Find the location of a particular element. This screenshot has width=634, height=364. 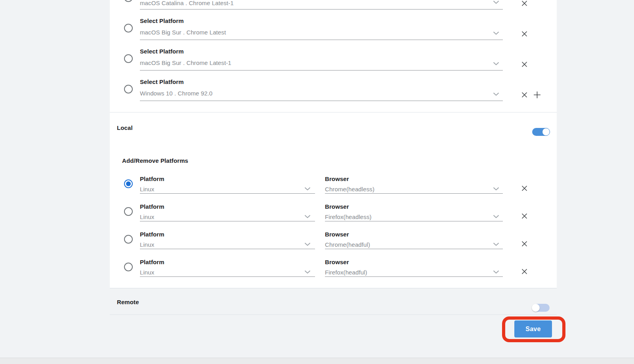

platform-select-value: macOS Big Sur . Chrome Latest is located at coordinates (183, 32).